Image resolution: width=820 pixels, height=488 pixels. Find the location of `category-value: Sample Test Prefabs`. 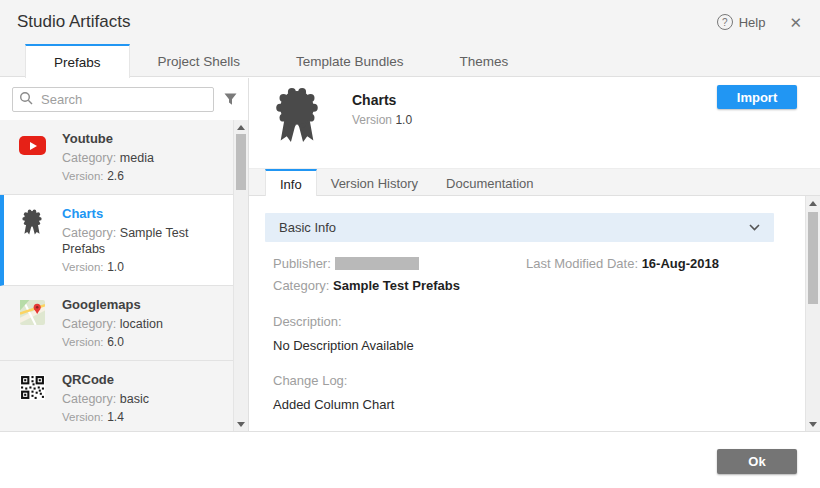

category-value: Sample Test Prefabs is located at coordinates (396, 286).